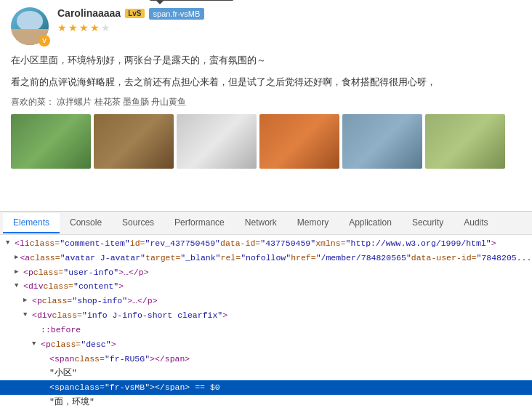 The height and width of the screenshot is (413, 532). Describe the element at coordinates (266, 26) in the screenshot. I see `user-header: V Carolinaaaaa LvS span.fr-vsMB 14×31 sp…` at that location.